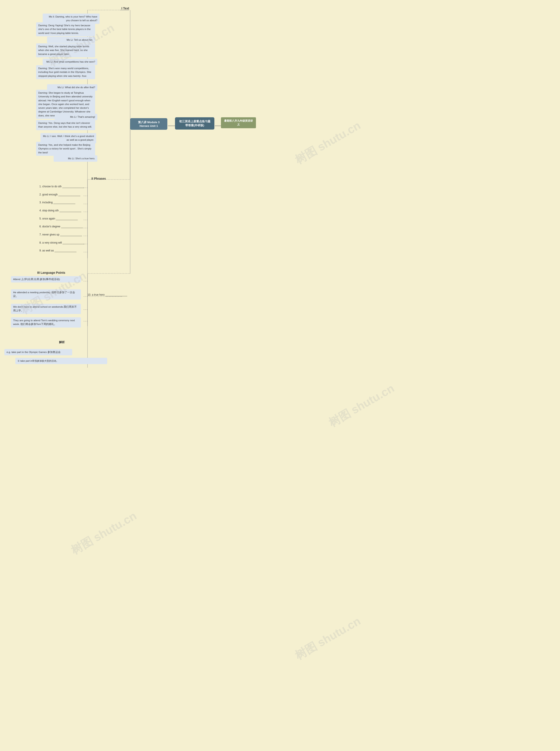 Image resolution: width=560 pixels, height=751 pixels. What do you see at coordinates (66, 72) in the screenshot?
I see `dialog-daming-3: Daming: She's won many world competition…` at bounding box center [66, 72].